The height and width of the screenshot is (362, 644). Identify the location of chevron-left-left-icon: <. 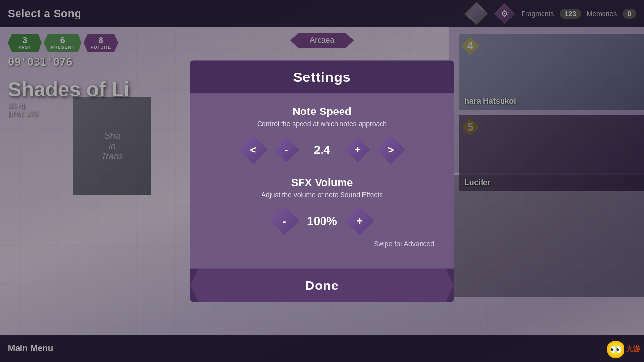
(254, 150).